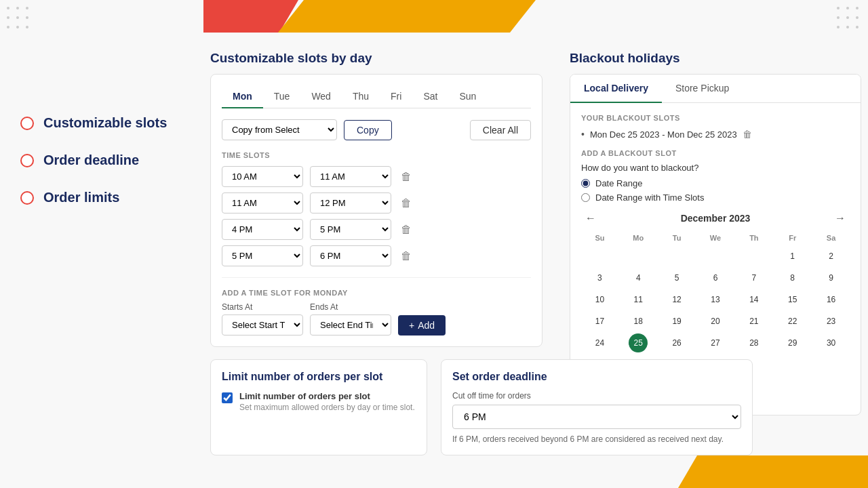  Describe the element at coordinates (677, 238) in the screenshot. I see `dow-tu: Tu` at that location.